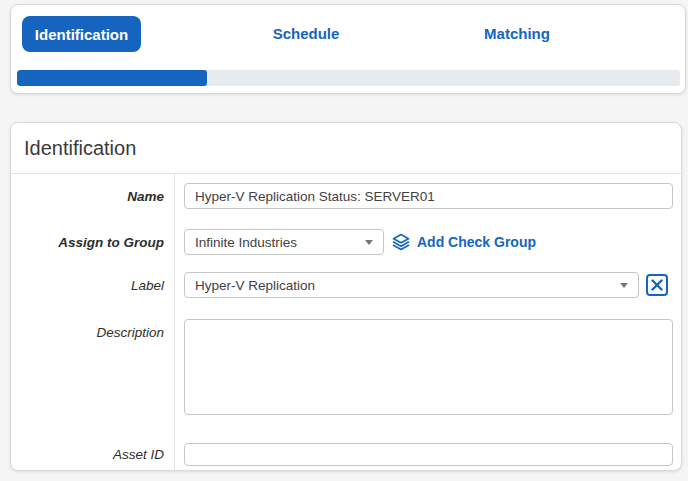  Describe the element at coordinates (428, 196) in the screenshot. I see `name-input` at that location.